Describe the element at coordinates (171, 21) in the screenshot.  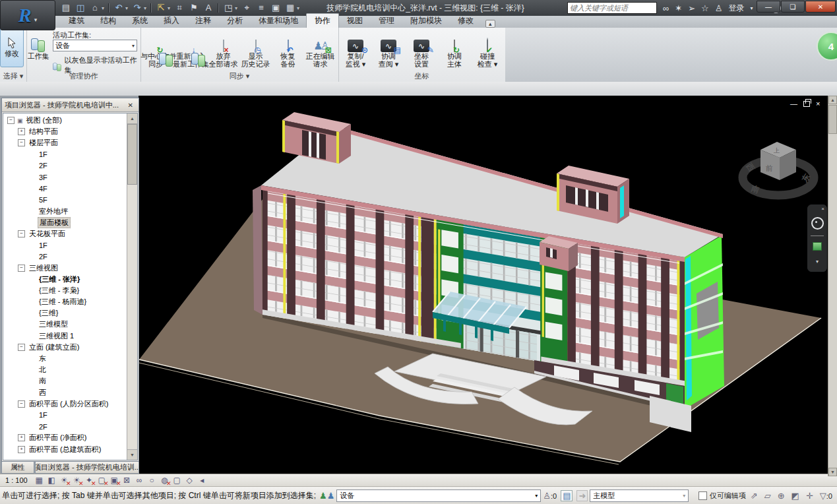
I see `tab-插入: 插入` at that location.